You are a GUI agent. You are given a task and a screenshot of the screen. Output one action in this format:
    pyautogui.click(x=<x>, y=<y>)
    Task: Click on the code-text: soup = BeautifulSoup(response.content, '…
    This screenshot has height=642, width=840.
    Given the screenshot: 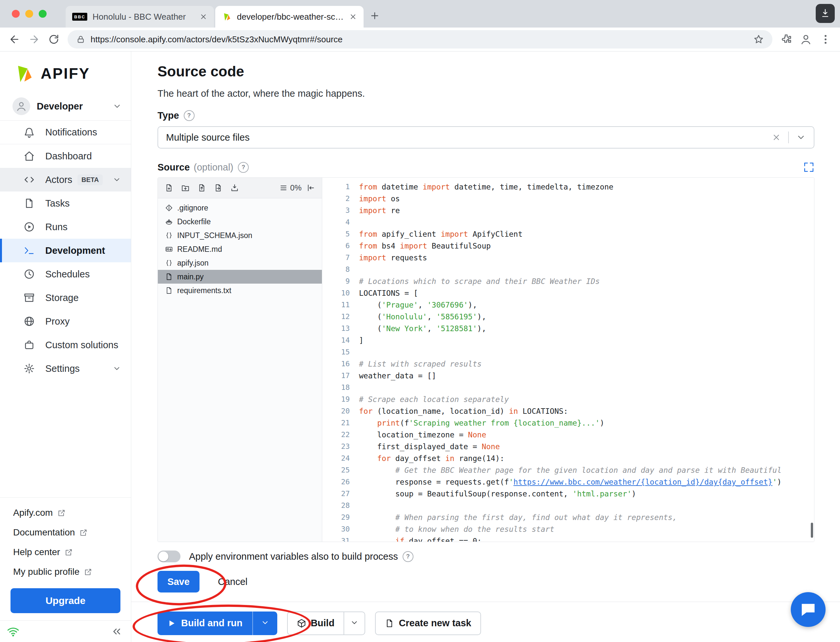 What is the action you would take?
    pyautogui.click(x=498, y=494)
    